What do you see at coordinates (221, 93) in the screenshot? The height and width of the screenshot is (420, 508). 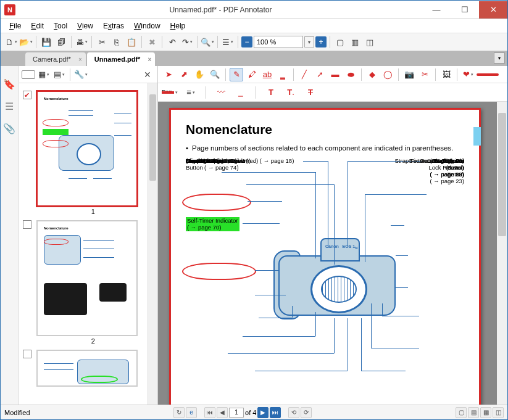 I see `freehand-mode: 〰` at bounding box center [221, 93].